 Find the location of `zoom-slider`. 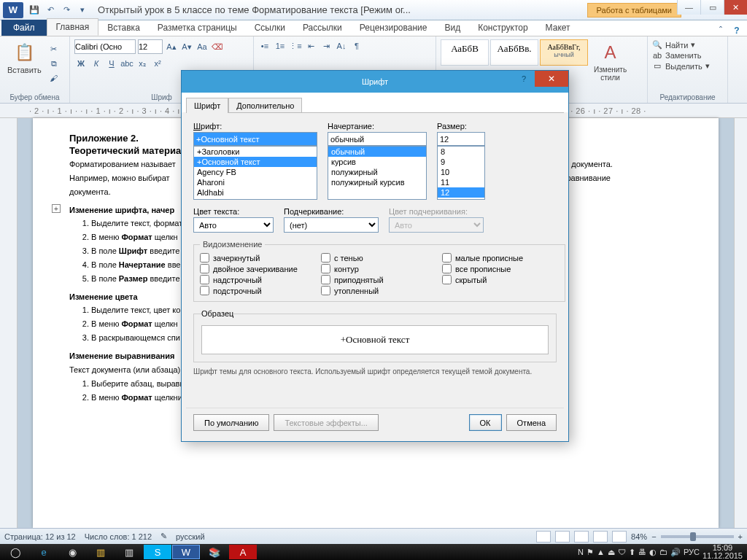

zoom-slider is located at coordinates (697, 537).